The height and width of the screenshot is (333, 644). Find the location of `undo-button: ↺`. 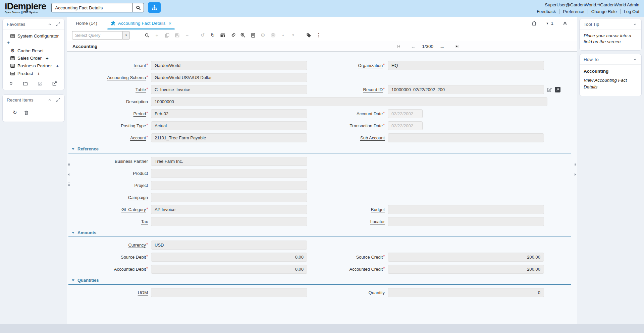

undo-button: ↺ is located at coordinates (203, 35).